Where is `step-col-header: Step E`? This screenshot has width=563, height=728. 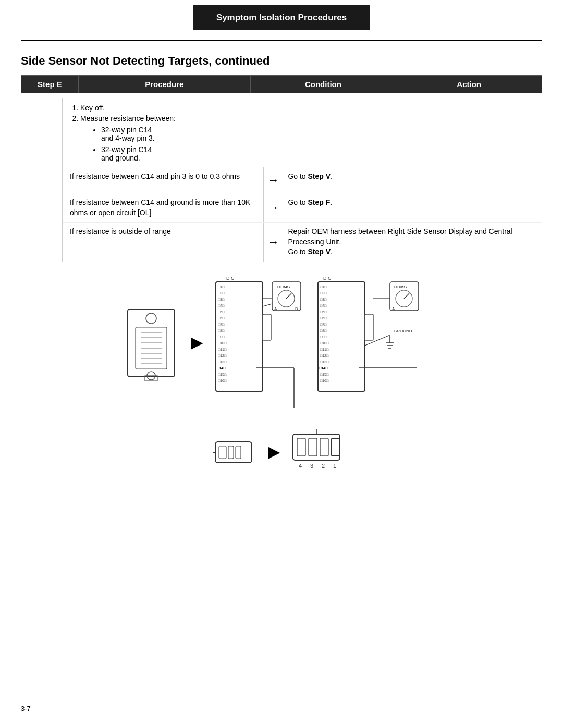
step-col-header: Step E is located at coordinates (50, 84).